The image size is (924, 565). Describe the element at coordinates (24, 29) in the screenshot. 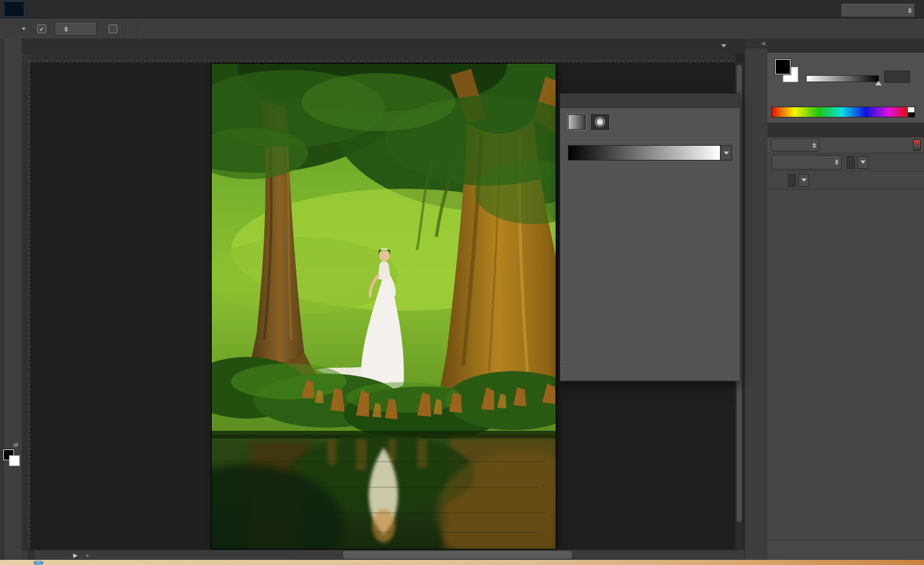

I see `tool-preset-arrow` at that location.